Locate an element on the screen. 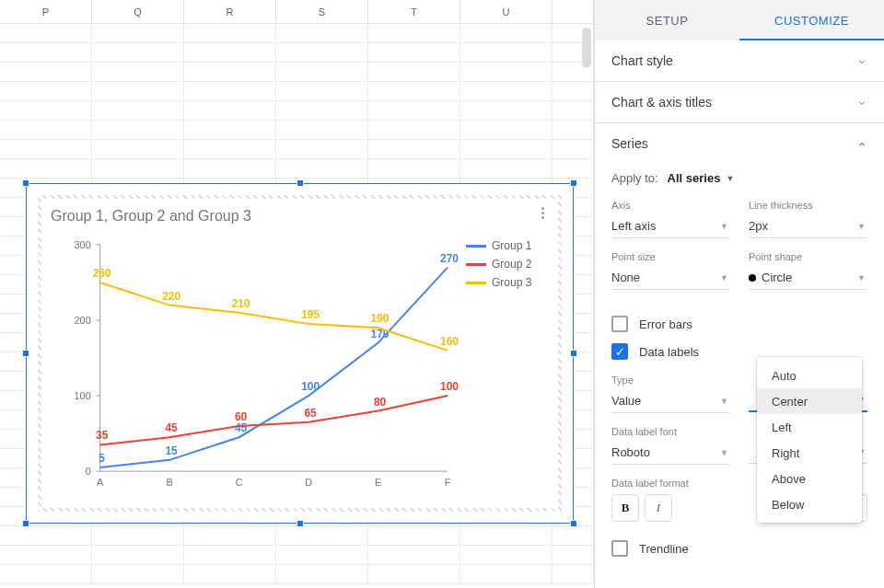 This screenshot has width=884, height=588. apply-to-dropdown: All series ▼ is located at coordinates (702, 179).